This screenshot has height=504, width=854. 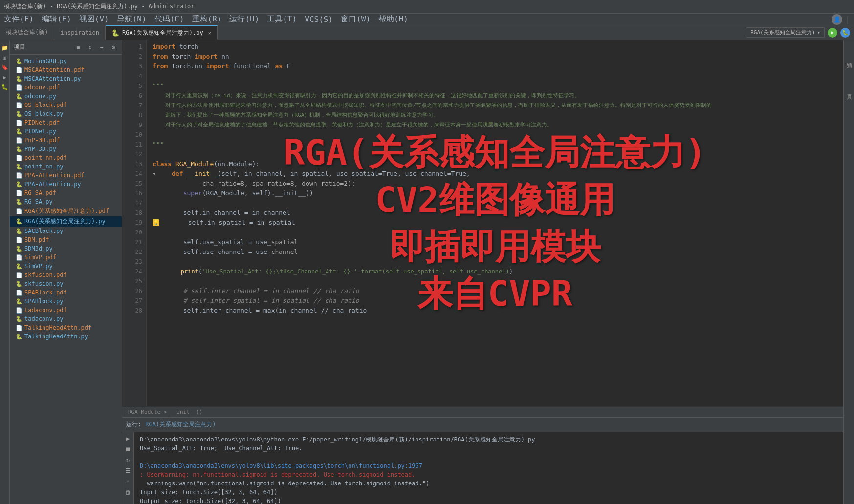 What do you see at coordinates (66, 293) in the screenshot?
I see `tree-item-spablock-pdf: 📄 SPABlock.pdf` at bounding box center [66, 293].